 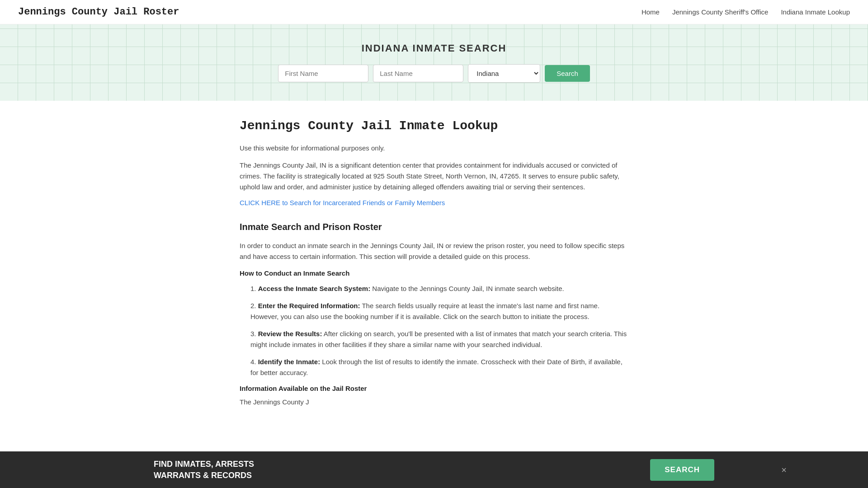 I want to click on incarcerated-search-link: CLICK HERE to Search for Incarcerated Fr…, so click(x=342, y=202).